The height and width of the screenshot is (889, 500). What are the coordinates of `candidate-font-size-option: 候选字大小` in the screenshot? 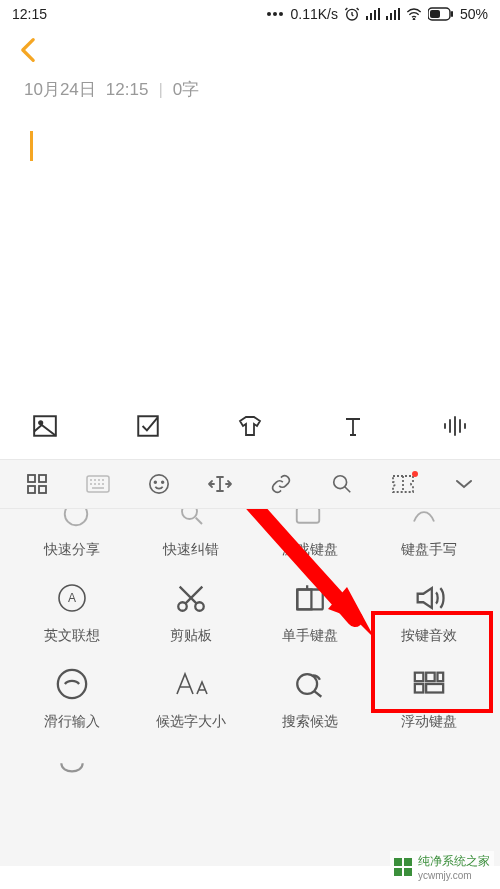 It's located at (190, 697).